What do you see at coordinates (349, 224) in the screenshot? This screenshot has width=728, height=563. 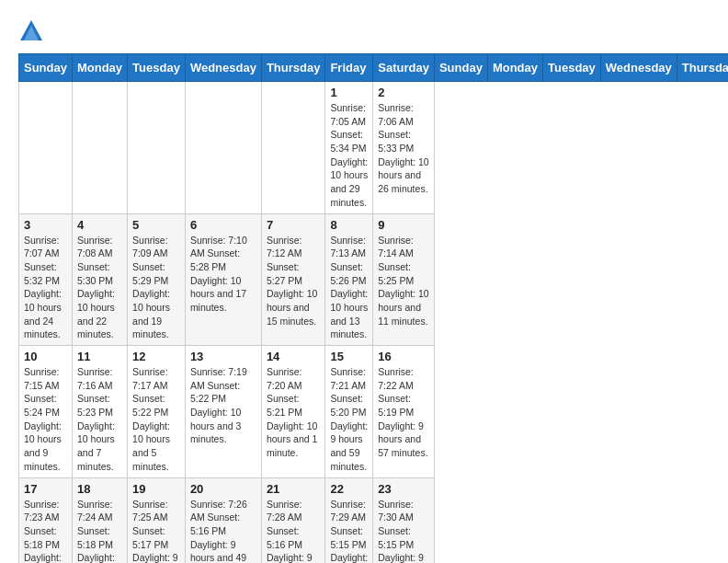 I see `day-number: 8` at bounding box center [349, 224].